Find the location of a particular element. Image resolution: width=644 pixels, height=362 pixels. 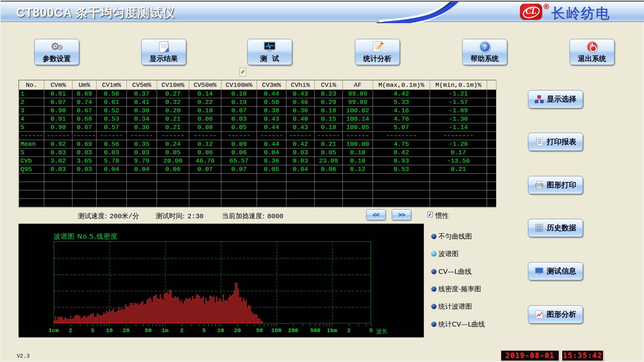

axis-tick-label: 50 is located at coordinates (260, 330).